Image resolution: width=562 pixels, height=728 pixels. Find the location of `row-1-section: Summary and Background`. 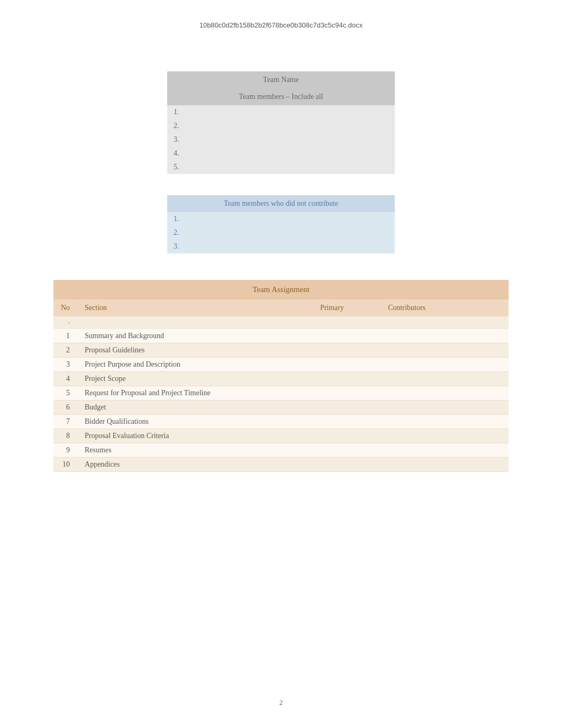

row-1-section: Summary and Background is located at coordinates (180, 336).